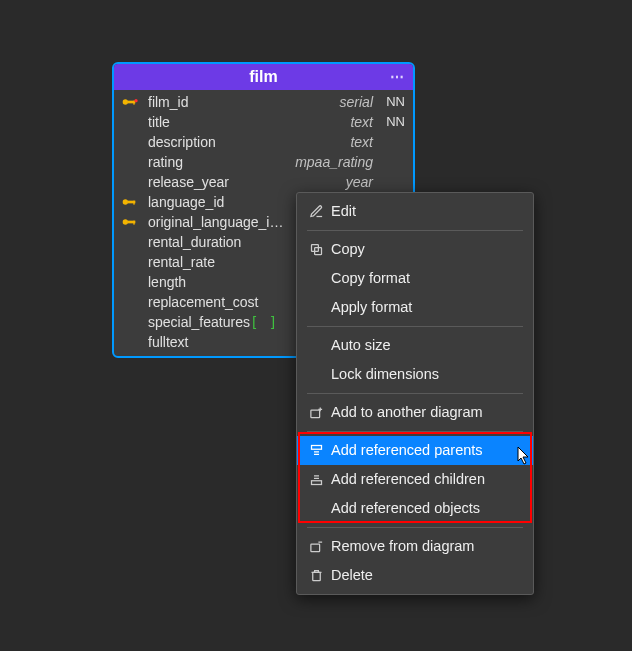 The height and width of the screenshot is (651, 632). I want to click on menu-label: Edit, so click(344, 212).